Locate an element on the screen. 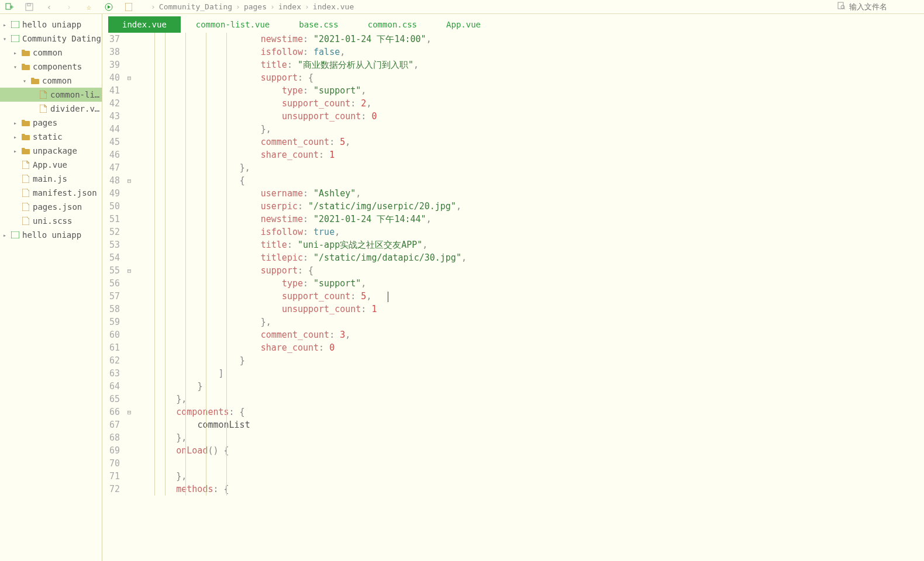  breadcrumb-item: index is located at coordinates (290, 7).